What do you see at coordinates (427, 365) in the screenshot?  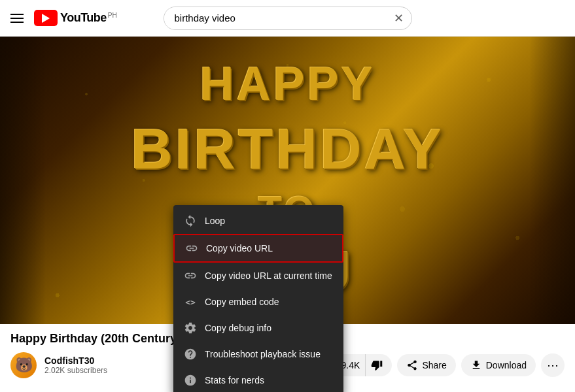 I see `share-button: Share` at bounding box center [427, 365].